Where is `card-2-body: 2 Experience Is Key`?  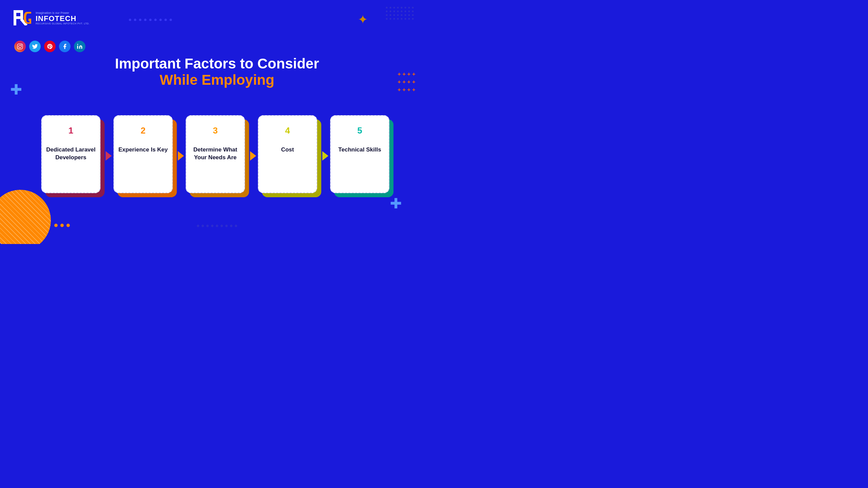
card-2-body: 2 Experience Is Key is located at coordinates (143, 154).